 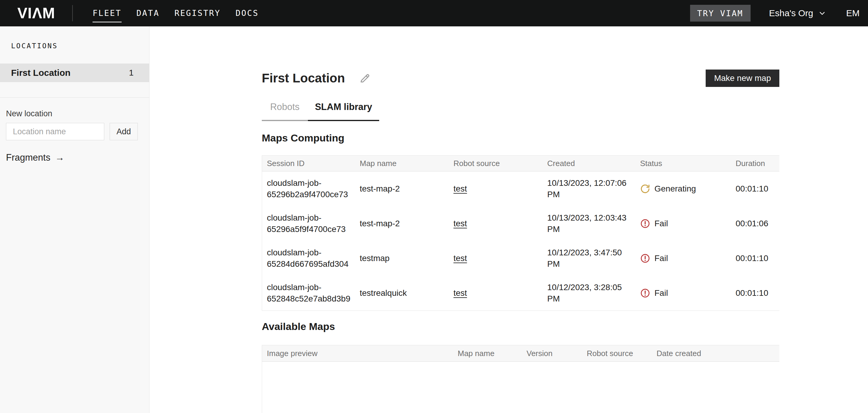 What do you see at coordinates (594, 224) in the screenshot?
I see `created-cell: 10/13/2023, 12:03:43 PM` at bounding box center [594, 224].